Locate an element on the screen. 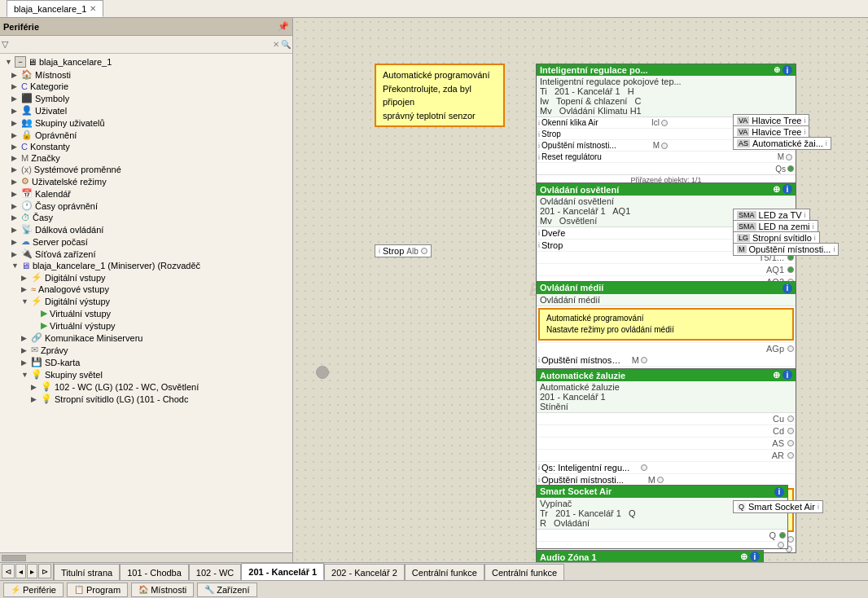 The height and width of the screenshot is (598, 868). block-add-icon3: ⊕ is located at coordinates (777, 375).